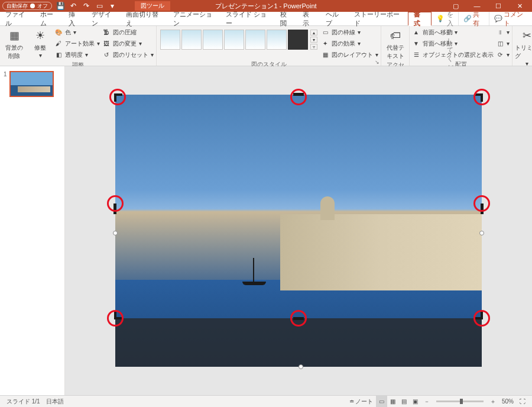 The image size is (532, 407). I want to click on ribbon-options-icon: ▢, so click(456, 6).